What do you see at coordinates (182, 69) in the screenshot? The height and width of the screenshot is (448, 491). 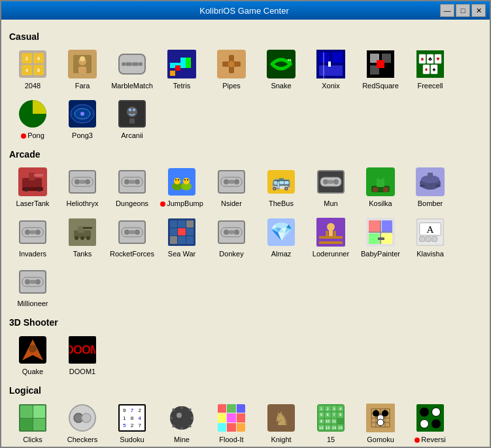 I see `game-tetris: Tetris` at bounding box center [182, 69].